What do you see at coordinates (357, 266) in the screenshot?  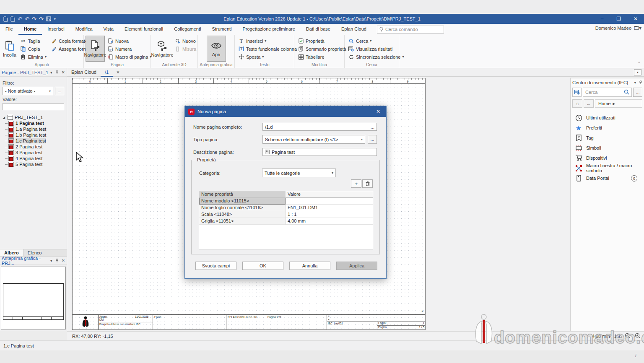 I see `applica-button: Applica` at bounding box center [357, 266].